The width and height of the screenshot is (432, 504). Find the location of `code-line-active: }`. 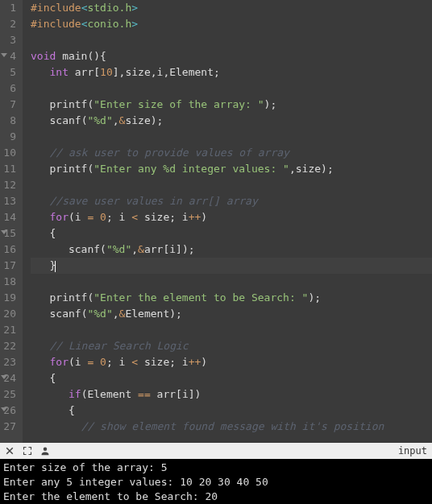

code-line-active: } is located at coordinates (231, 266).